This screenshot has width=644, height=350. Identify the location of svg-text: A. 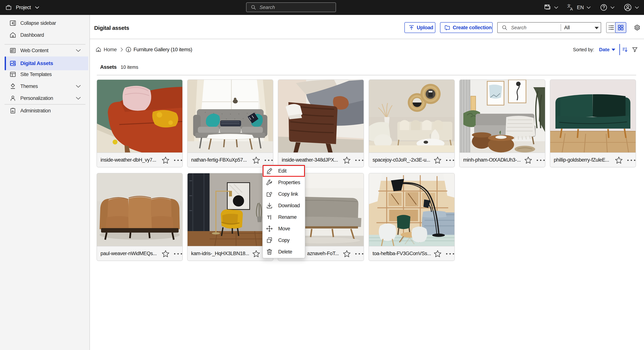
(572, 9).